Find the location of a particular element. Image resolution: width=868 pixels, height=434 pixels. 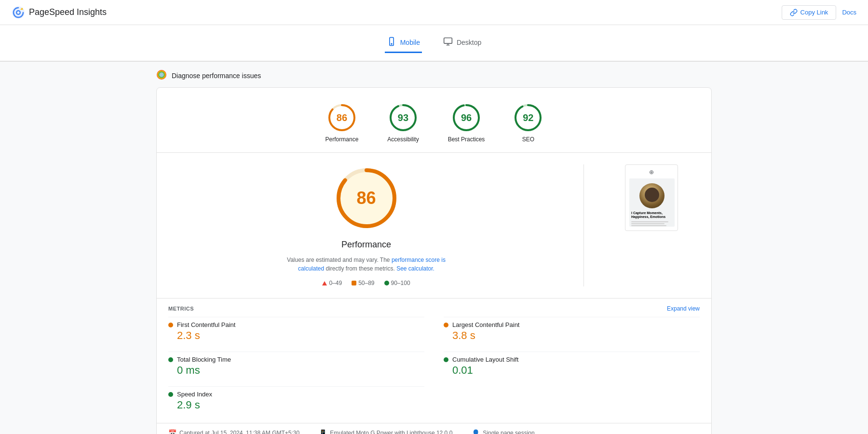

best-practices-circle: 96 is located at coordinates (466, 118).